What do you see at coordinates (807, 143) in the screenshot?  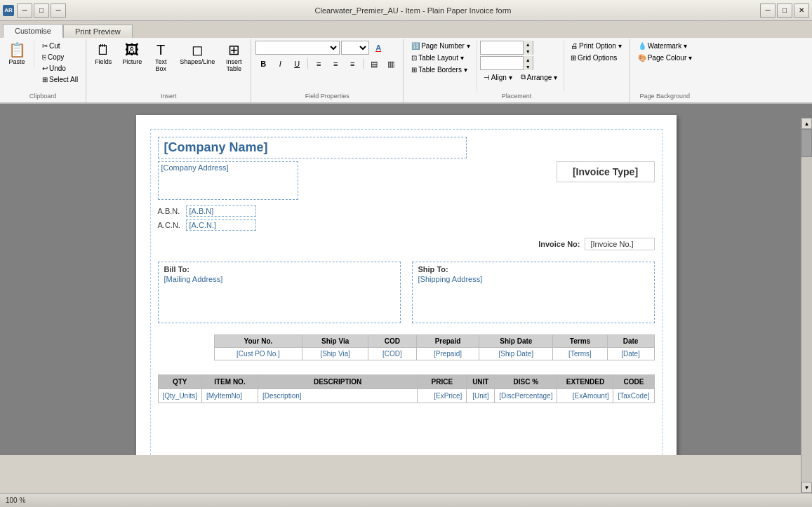 I see `scroll-thumb` at bounding box center [807, 143].